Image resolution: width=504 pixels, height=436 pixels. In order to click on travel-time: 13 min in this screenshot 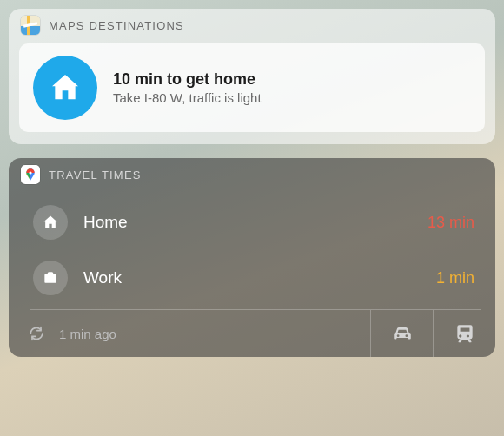, I will do `click(451, 222)`.